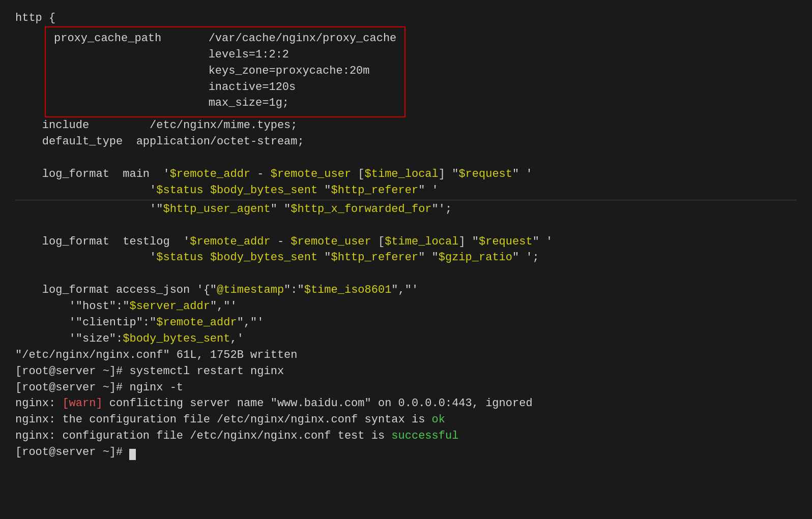 Image resolution: width=812 pixels, height=519 pixels. What do you see at coordinates (225, 103) in the screenshot?
I see `proxy-line-5: max_size=1g;` at bounding box center [225, 103].